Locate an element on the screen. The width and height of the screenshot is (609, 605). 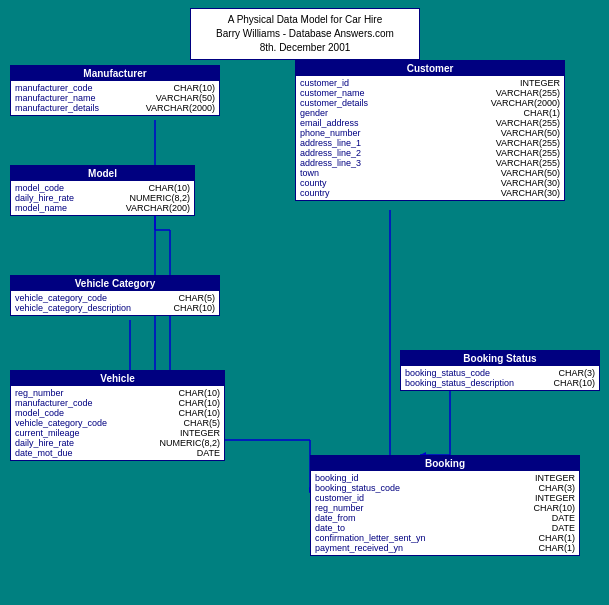
table-row: county VARCHAR(30) is located at coordinates (430, 183).